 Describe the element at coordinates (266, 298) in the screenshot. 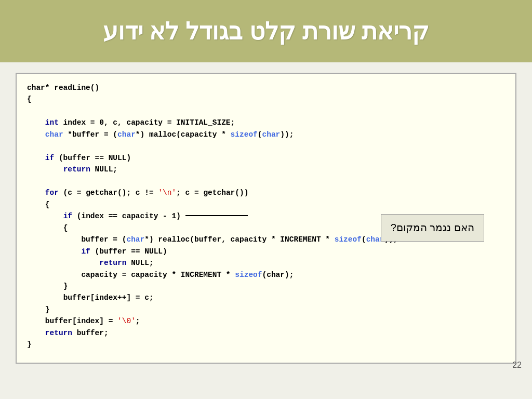

I see `code-line: buffer[index++] = c;` at that location.